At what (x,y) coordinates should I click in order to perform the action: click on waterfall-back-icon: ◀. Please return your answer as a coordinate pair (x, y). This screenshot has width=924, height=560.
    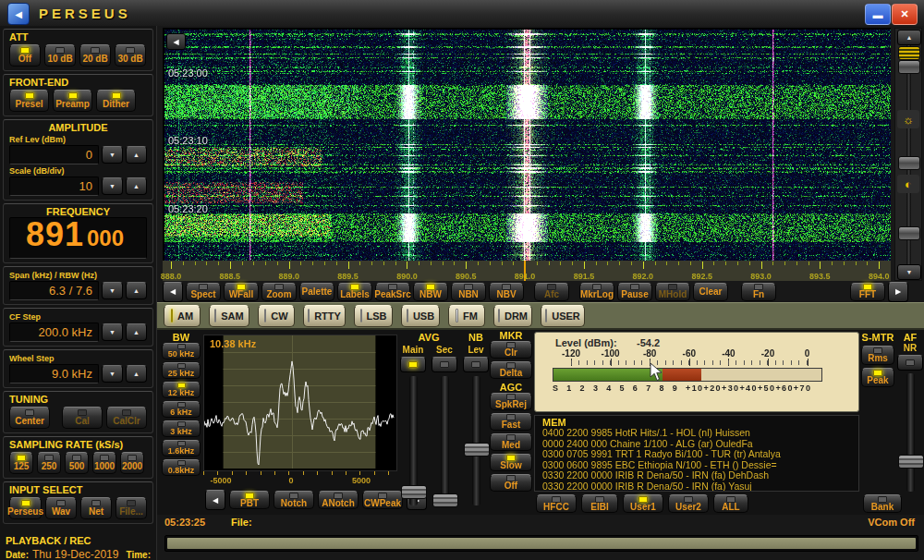
    Looking at the image, I should click on (176, 42).